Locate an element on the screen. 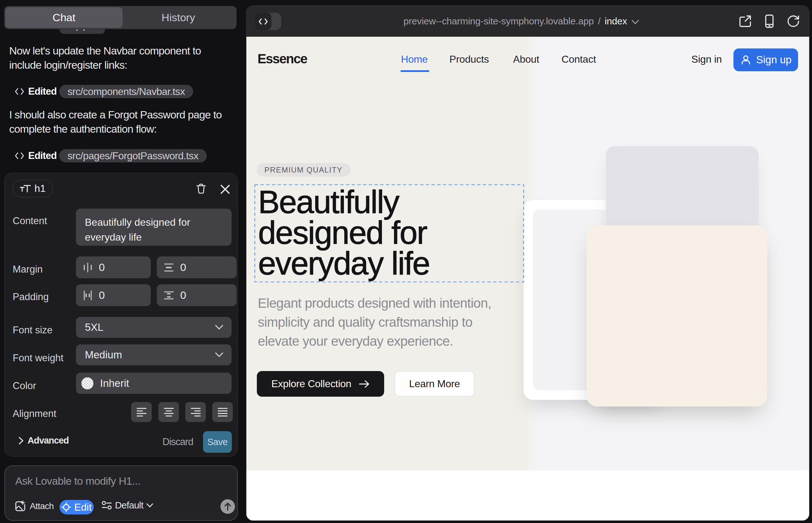 Image resolution: width=812 pixels, height=523 pixels. signup-label: Sign up is located at coordinates (774, 60).